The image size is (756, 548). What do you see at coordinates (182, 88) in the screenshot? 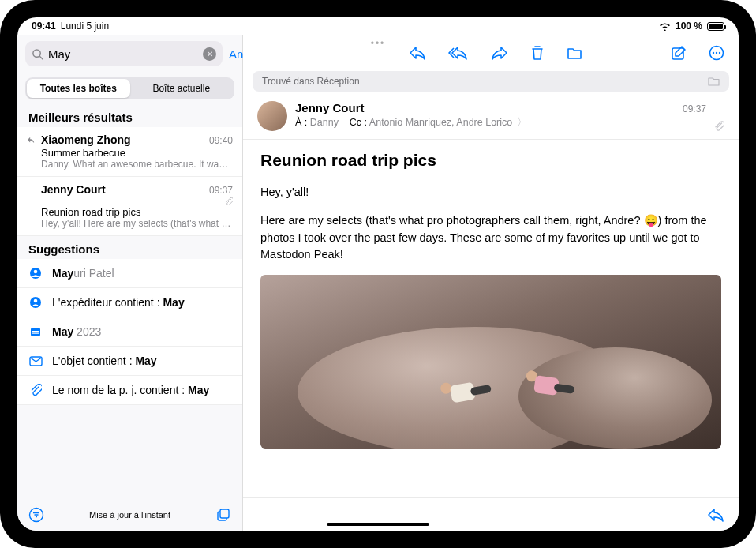
I see `segment-current-mailbox: Boîte actuelle` at bounding box center [182, 88].